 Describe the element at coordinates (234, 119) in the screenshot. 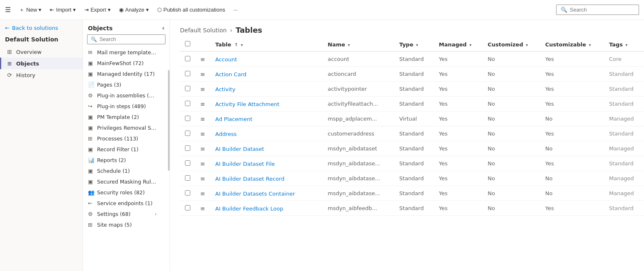

I see `row-table-name: Ad Placement` at that location.